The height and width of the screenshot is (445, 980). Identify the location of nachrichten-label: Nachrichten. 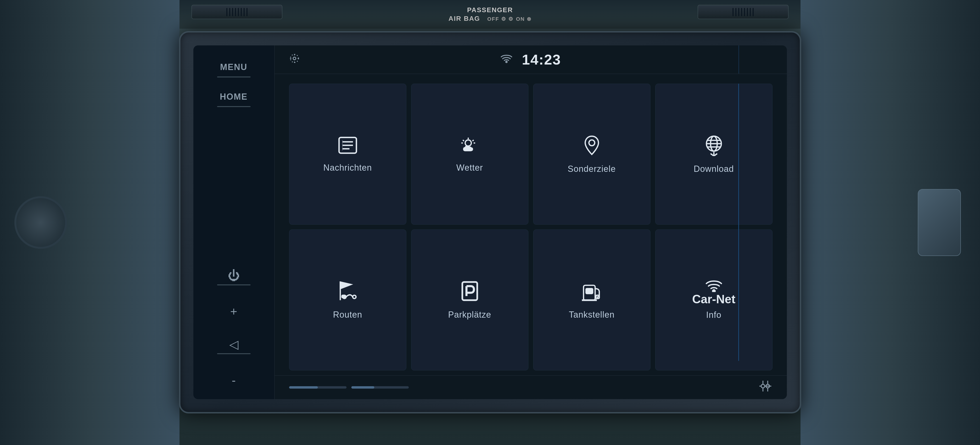
(348, 168).